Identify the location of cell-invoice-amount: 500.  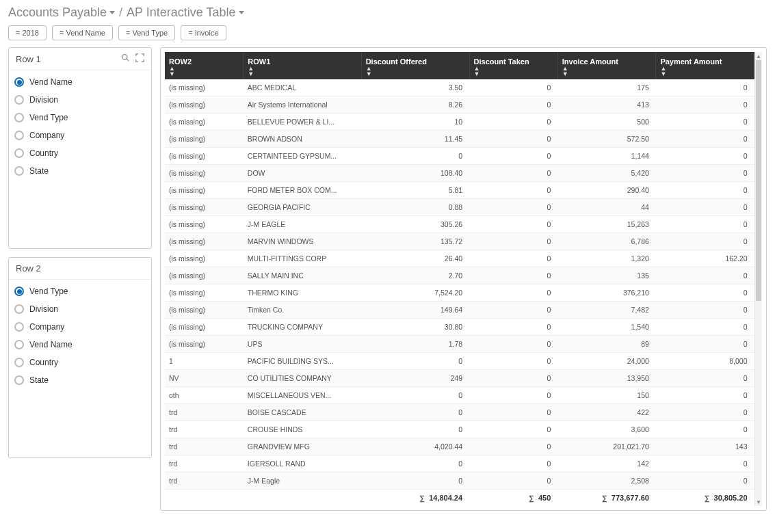
(607, 122).